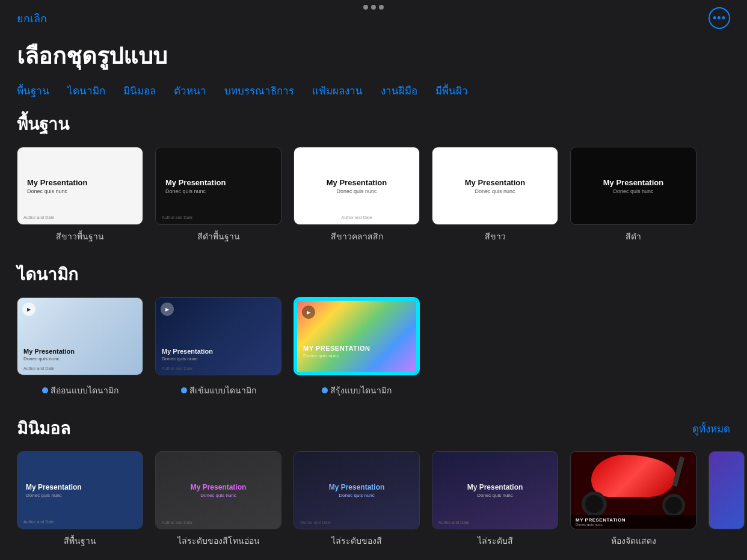 This screenshot has width=747, height=560. I want to click on thumb-white: My Presentation Donec quis nunc, so click(495, 186).